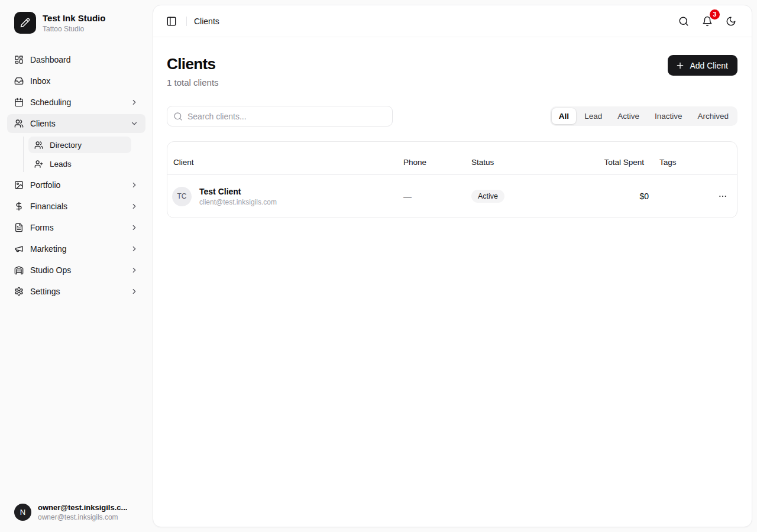 The height and width of the screenshot is (532, 757). Describe the element at coordinates (452, 71) in the screenshot. I see `page-header: Clients 1 total clients Add Client` at that location.